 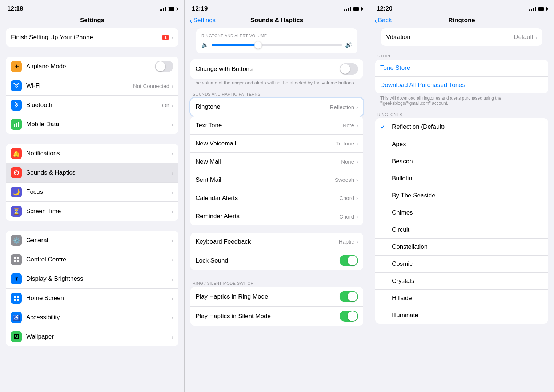 I want to click on vibration-card: Vibration Default ›, so click(x=462, y=37).